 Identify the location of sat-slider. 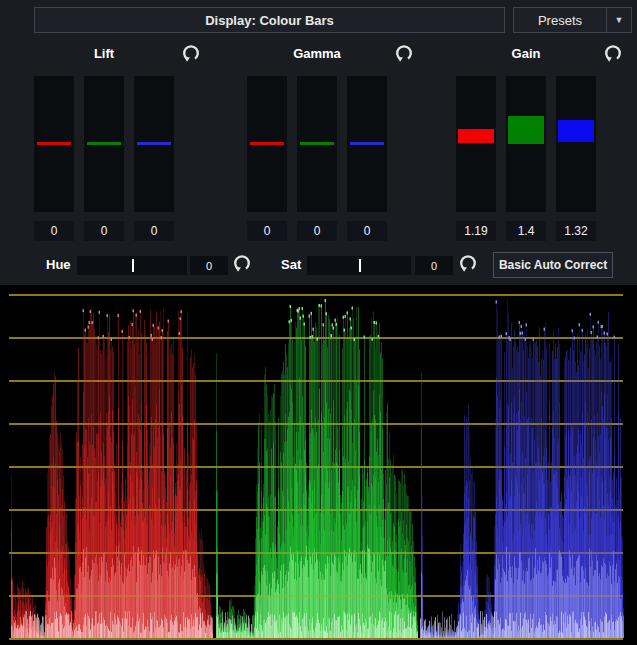
(359, 266).